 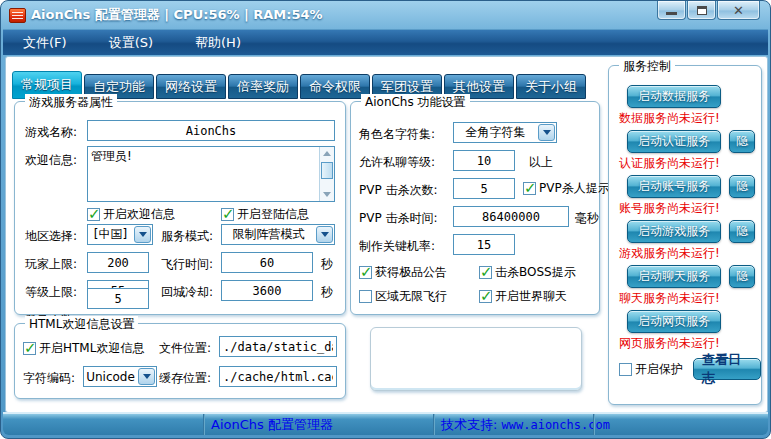 What do you see at coordinates (45, 43) in the screenshot?
I see `menu-file: 文件(F)` at bounding box center [45, 43].